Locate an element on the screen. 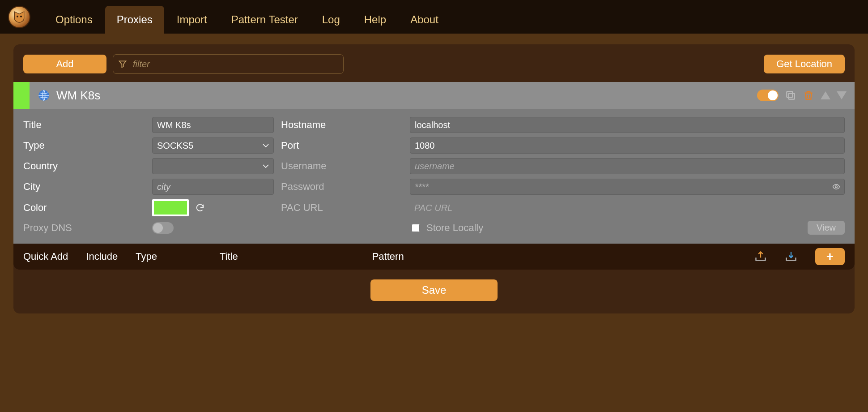 This screenshot has height=412, width=868. app-logo-icon is located at coordinates (19, 17).